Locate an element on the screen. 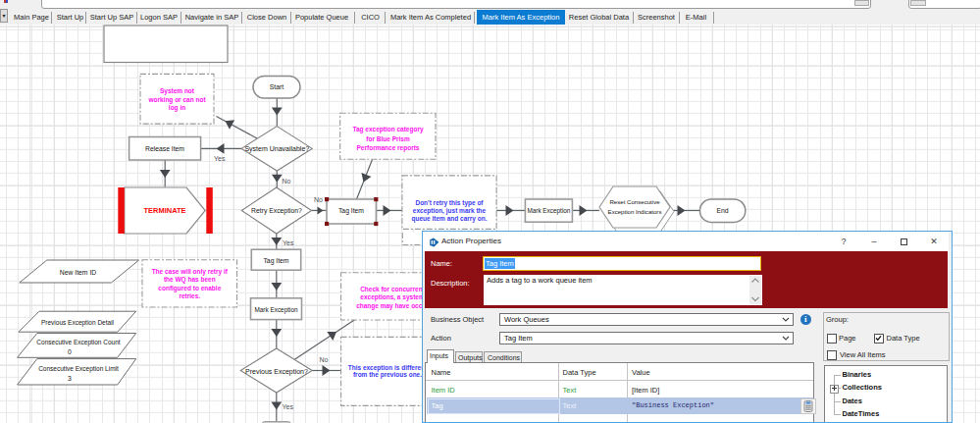 This screenshot has width=980, height=423. svg-text: change may have occur is located at coordinates (392, 306).